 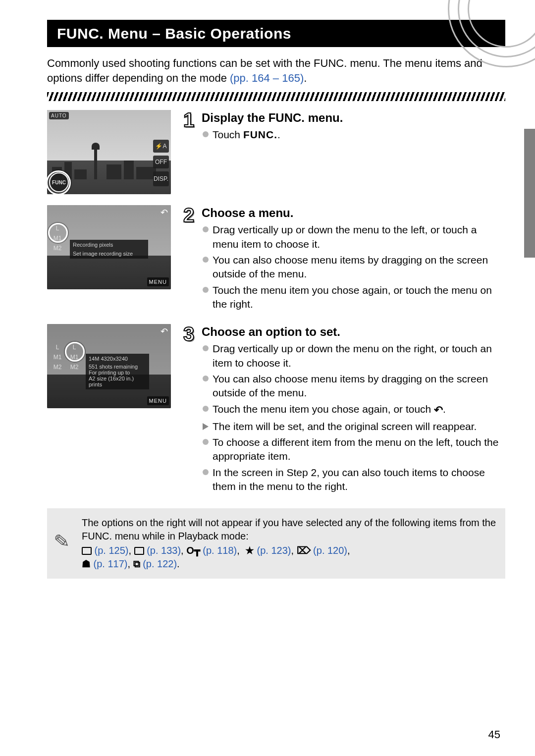 I want to click on detail-box: Recording pixels Set image recording siz…, so click(x=109, y=249).